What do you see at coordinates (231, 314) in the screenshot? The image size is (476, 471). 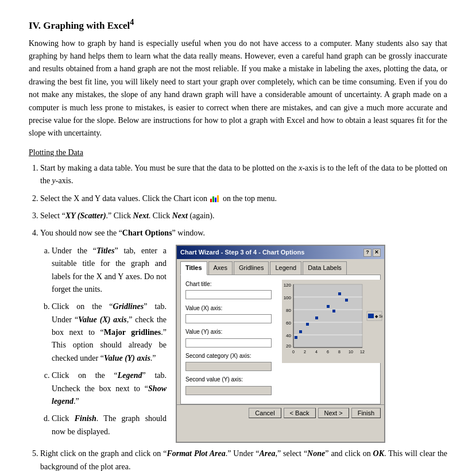 I see `x-axis-field: Value (X) axis:` at bounding box center [231, 314].